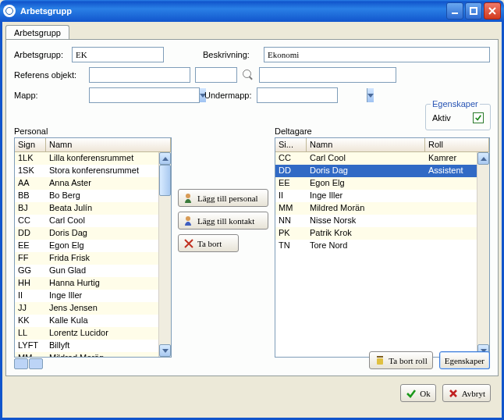 The height and width of the screenshot is (420, 504). Describe the element at coordinates (108, 258) in the screenshot. I see `cell-namn: Frida Frisk` at that location.